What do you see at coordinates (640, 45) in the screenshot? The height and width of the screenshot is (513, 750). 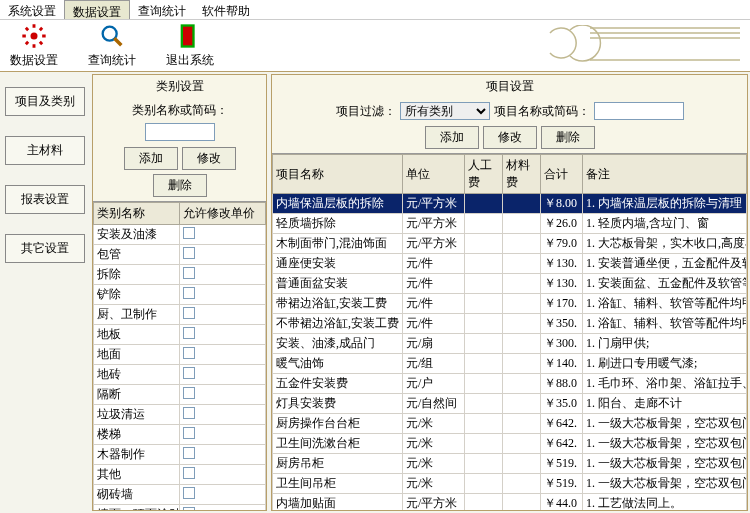 I see `decorative-column` at bounding box center [640, 45].